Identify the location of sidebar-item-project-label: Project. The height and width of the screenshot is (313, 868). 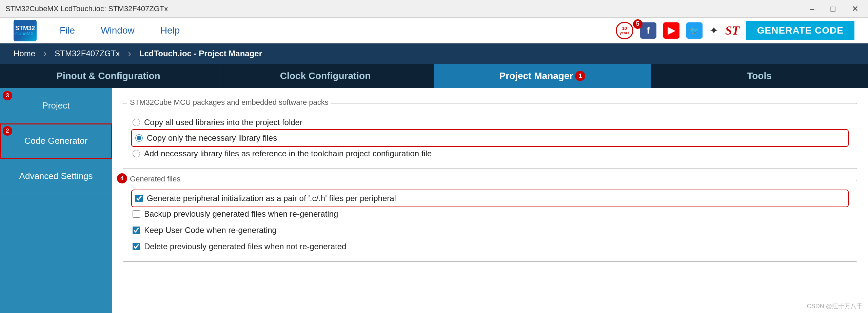
(56, 105).